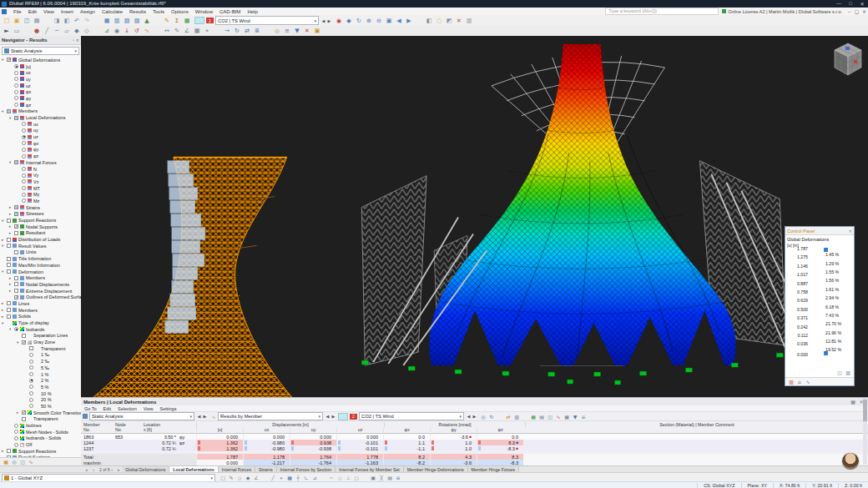 The width and height of the screenshot is (868, 488). What do you see at coordinates (40, 304) in the screenshot?
I see `tree-item: Lines` at bounding box center [40, 304].